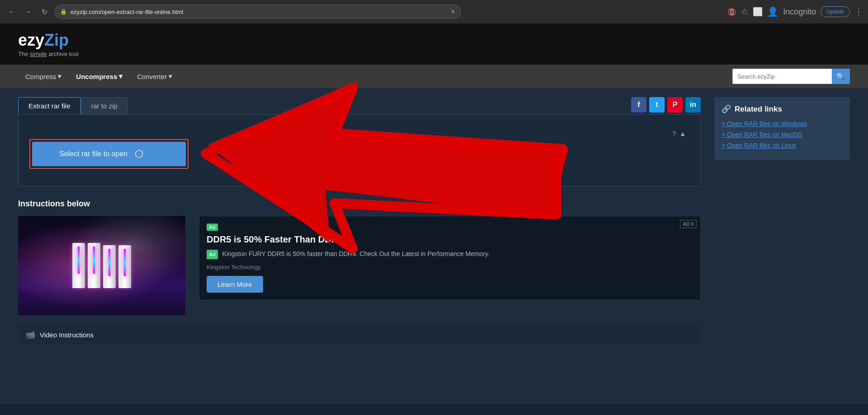 Image resolution: width=868 pixels, height=415 pixels. I want to click on url-text: ezyzip.com/open-extract-rar-file-online.…, so click(127, 12).